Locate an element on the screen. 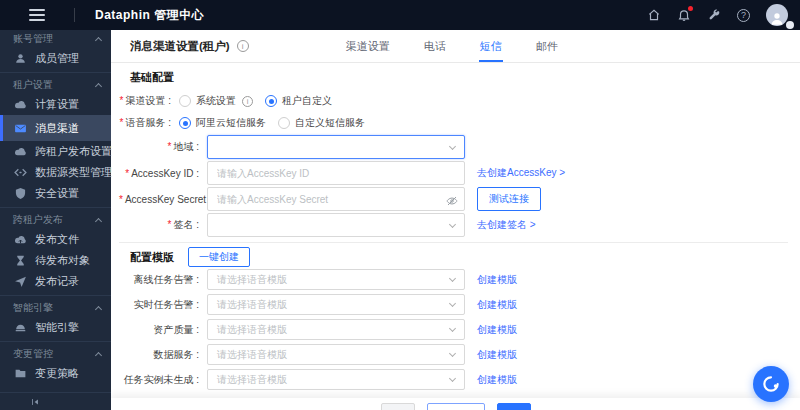 Image resolution: width=800 pixels, height=410 pixels. region-row: 地域 is located at coordinates (454, 147).